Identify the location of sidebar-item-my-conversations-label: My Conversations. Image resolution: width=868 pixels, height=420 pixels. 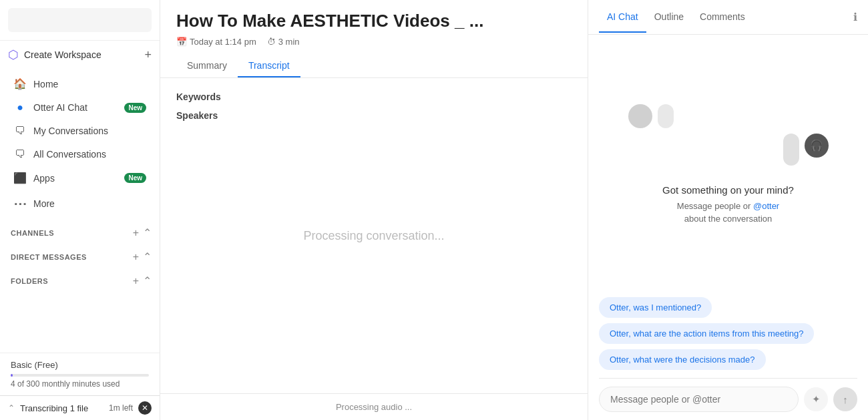
(89, 131).